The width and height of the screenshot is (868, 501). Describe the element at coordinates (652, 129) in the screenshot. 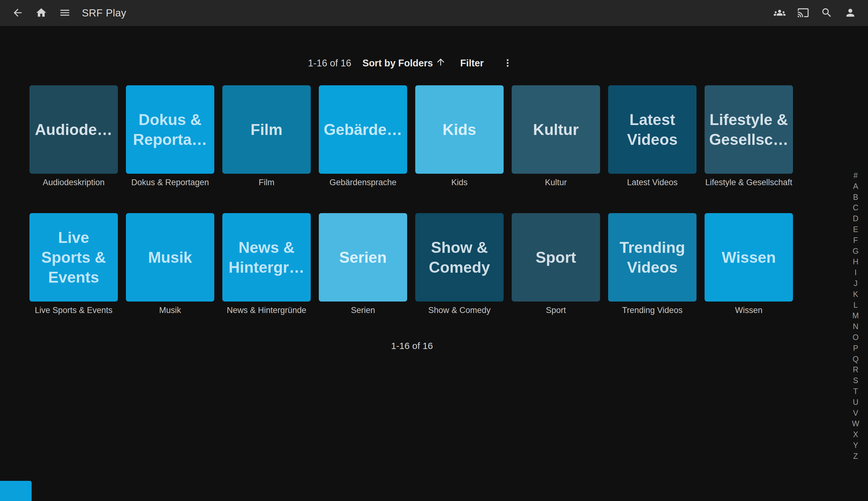

I see `folder-tile: Latest Videos` at that location.